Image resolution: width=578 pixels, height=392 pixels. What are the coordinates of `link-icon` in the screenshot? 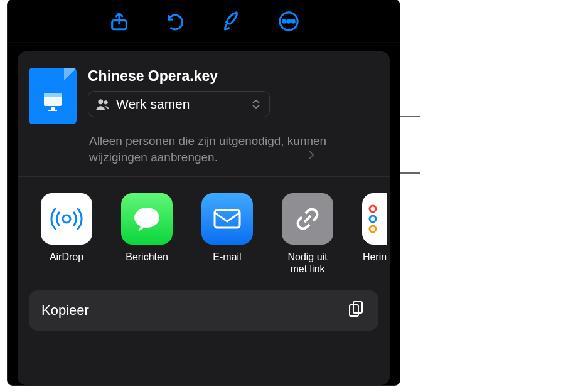 It's located at (308, 219).